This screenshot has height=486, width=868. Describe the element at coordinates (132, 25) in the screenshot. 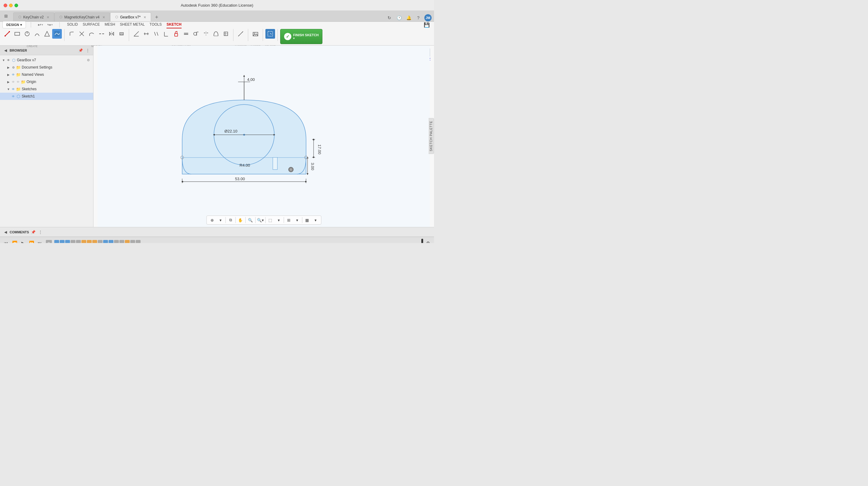

I see `toolbar-tab-sheetmetal: SHEET METAL` at that location.